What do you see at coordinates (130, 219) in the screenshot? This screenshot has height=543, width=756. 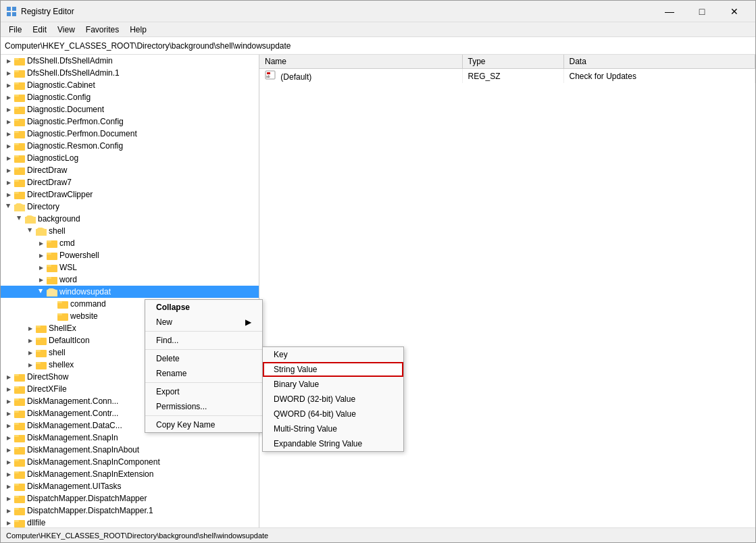 I see `tree-item-background: ▶ background` at bounding box center [130, 219].